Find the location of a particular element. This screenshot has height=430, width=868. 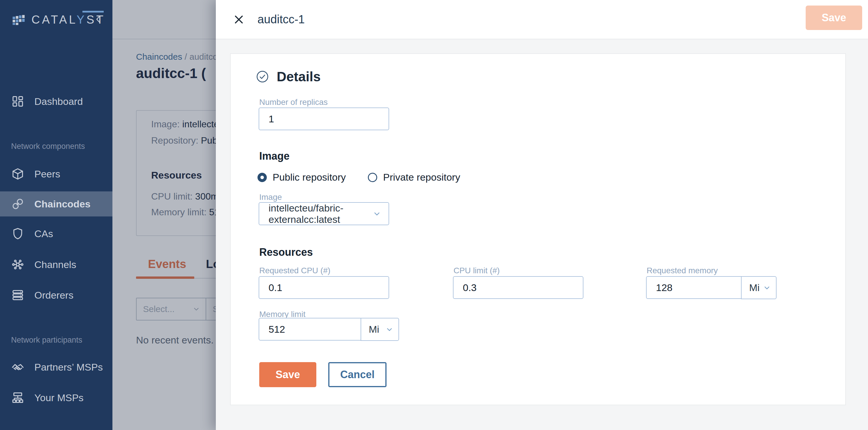

handshake-icon is located at coordinates (18, 367).